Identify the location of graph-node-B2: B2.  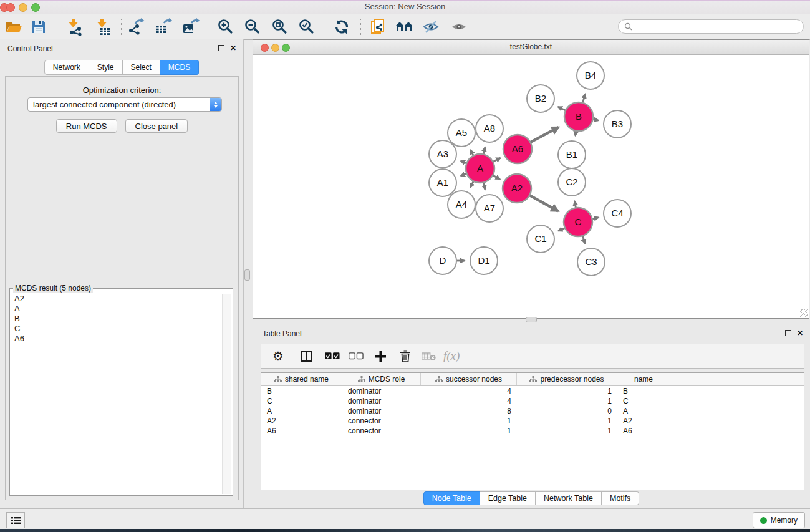
(541, 99).